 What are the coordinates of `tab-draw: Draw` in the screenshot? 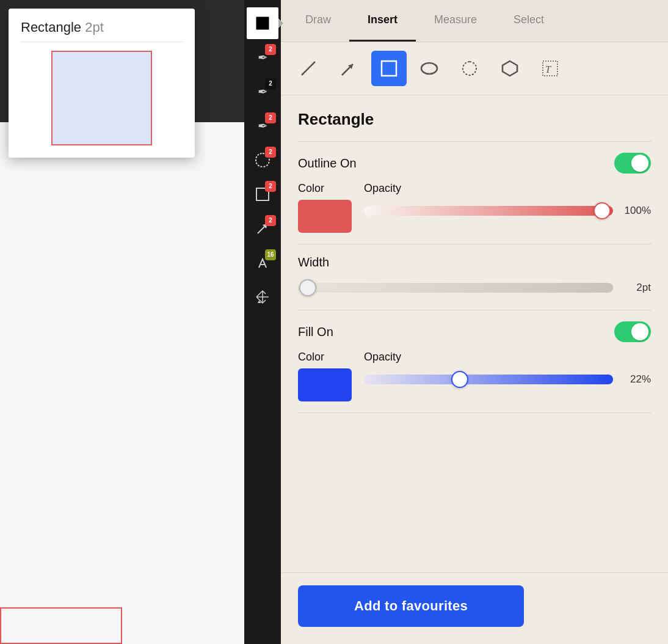 It's located at (318, 21).